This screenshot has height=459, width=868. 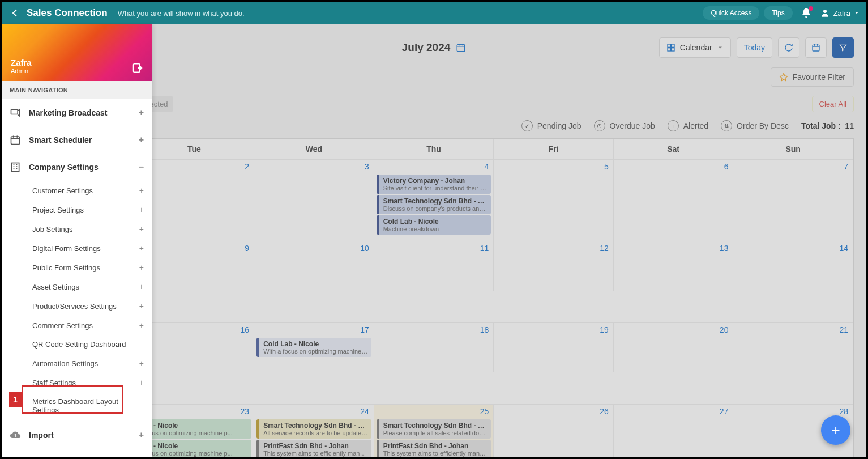 What do you see at coordinates (793, 149) in the screenshot?
I see `day-header: Sun` at bounding box center [793, 149].